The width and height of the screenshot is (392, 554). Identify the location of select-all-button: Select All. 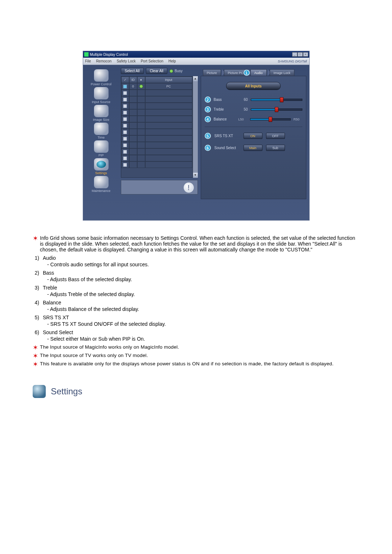
(132, 71).